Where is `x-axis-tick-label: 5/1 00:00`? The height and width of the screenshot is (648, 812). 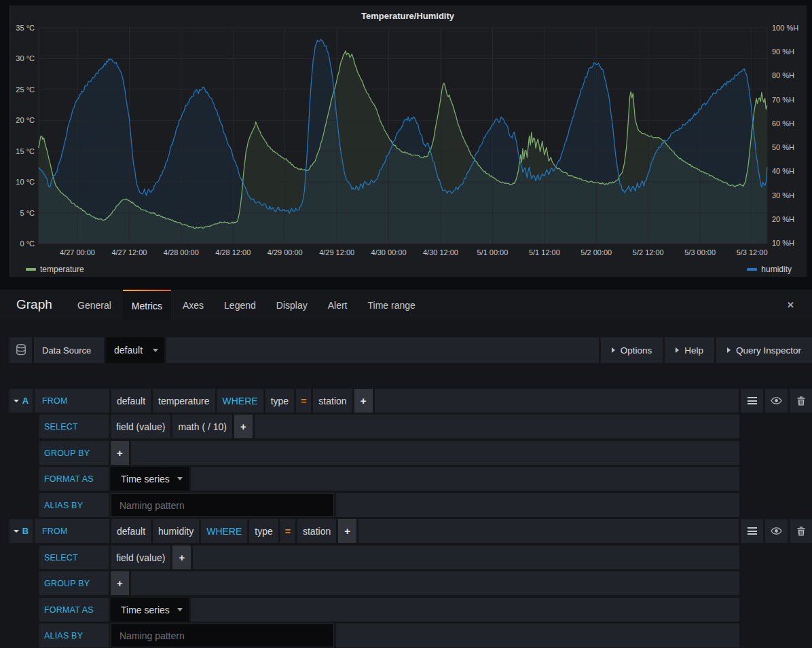 x-axis-tick-label: 5/1 00:00 is located at coordinates (492, 252).